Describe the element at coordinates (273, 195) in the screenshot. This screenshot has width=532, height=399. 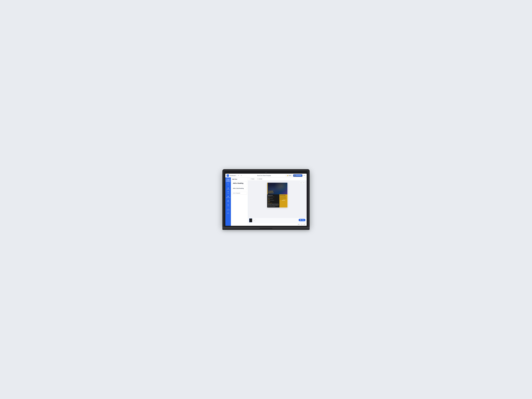
I see `book-author-name: Shauna Laurens` at that location.